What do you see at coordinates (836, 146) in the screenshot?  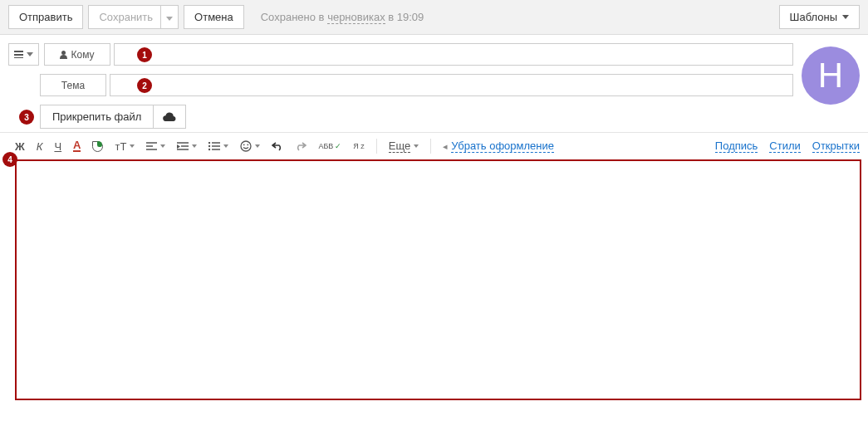 I see `cards-link: Открытки` at bounding box center [836, 146].